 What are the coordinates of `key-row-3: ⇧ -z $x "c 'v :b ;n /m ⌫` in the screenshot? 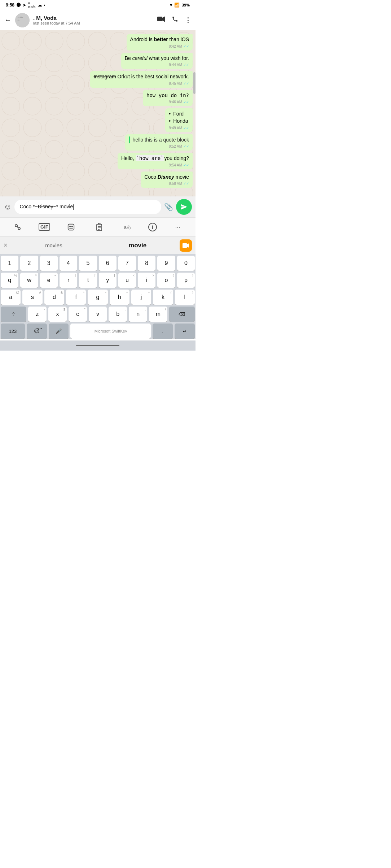 It's located at (98, 314).